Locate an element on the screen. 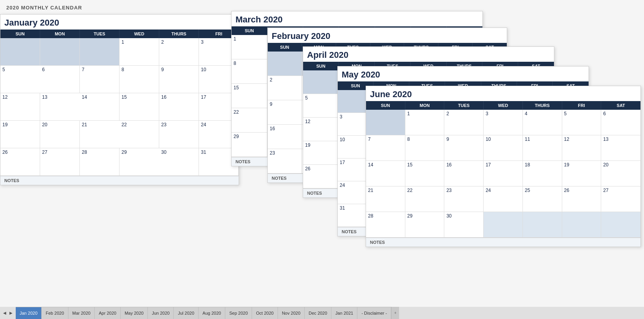 The width and height of the screenshot is (644, 319). jan-day-cell: 12 is located at coordinates (20, 107).